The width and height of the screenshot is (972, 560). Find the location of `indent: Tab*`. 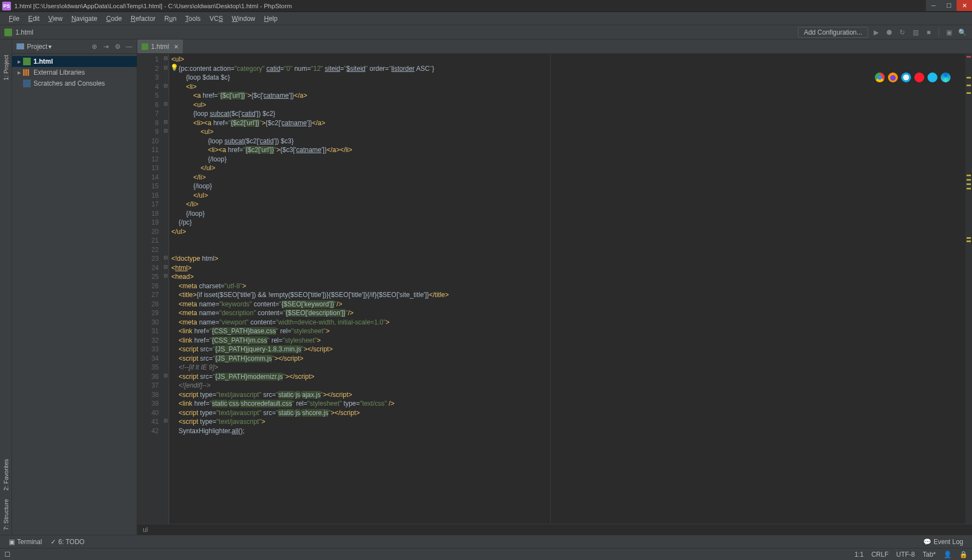

indent: Tab* is located at coordinates (929, 555).